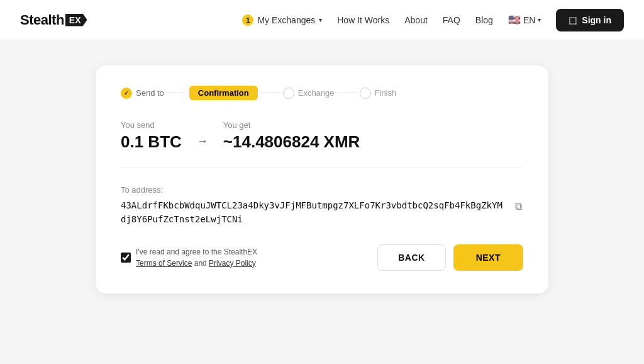 The image size is (644, 364). Describe the element at coordinates (289, 93) in the screenshot. I see `step3-icon` at that location.